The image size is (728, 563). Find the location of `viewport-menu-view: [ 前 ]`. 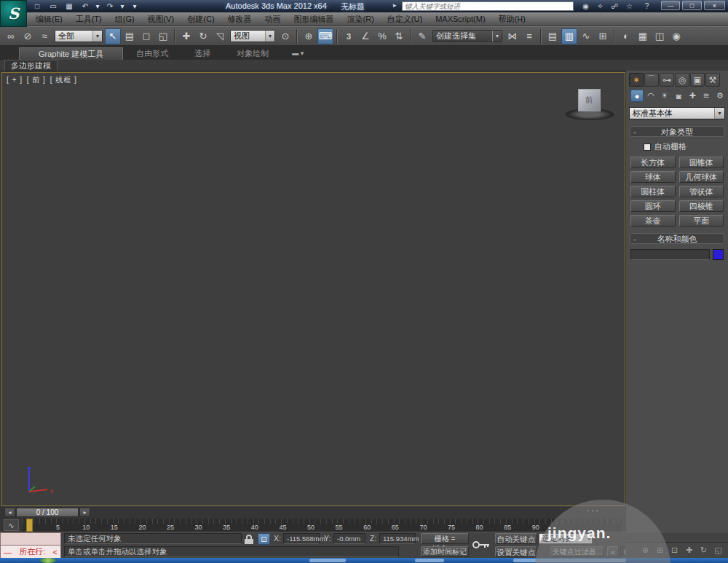

viewport-menu-view: [ 前 ] is located at coordinates (36, 80).